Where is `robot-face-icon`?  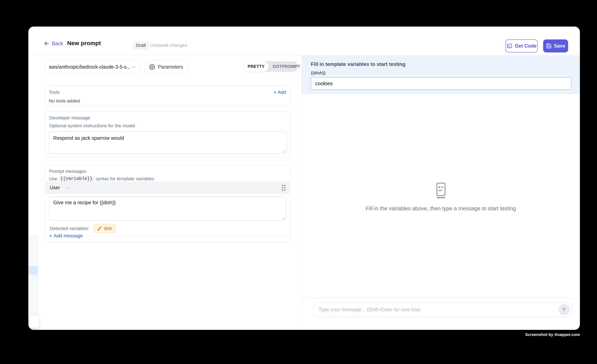
robot-face-icon is located at coordinates (441, 191).